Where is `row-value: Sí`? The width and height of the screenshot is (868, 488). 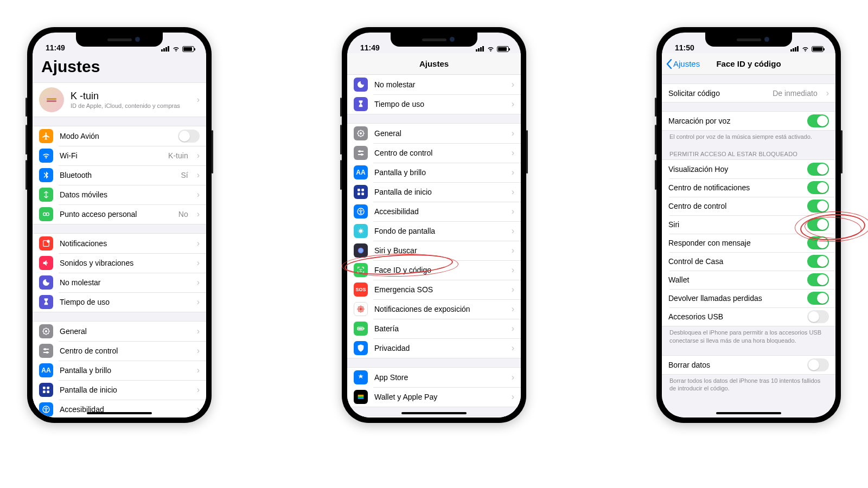
row-value: Sí is located at coordinates (184, 175).